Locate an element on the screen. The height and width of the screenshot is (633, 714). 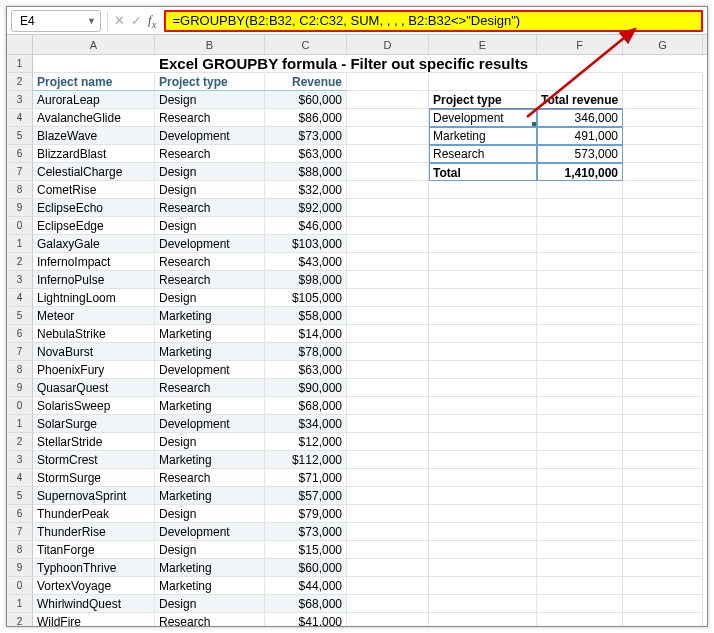
cell-revenue: $46,000 is located at coordinates (306, 226).